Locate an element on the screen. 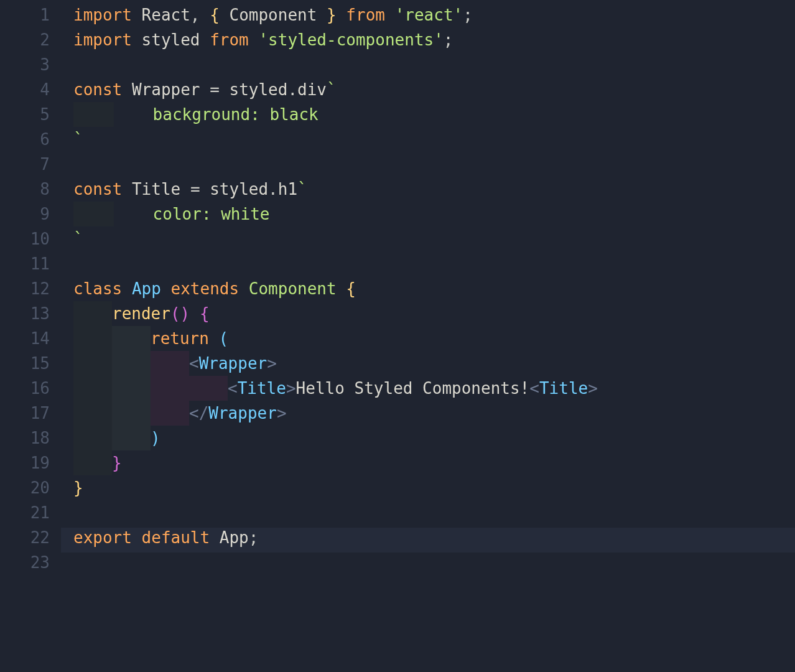 The image size is (795, 672). line-number: 9 is located at coordinates (25, 214).